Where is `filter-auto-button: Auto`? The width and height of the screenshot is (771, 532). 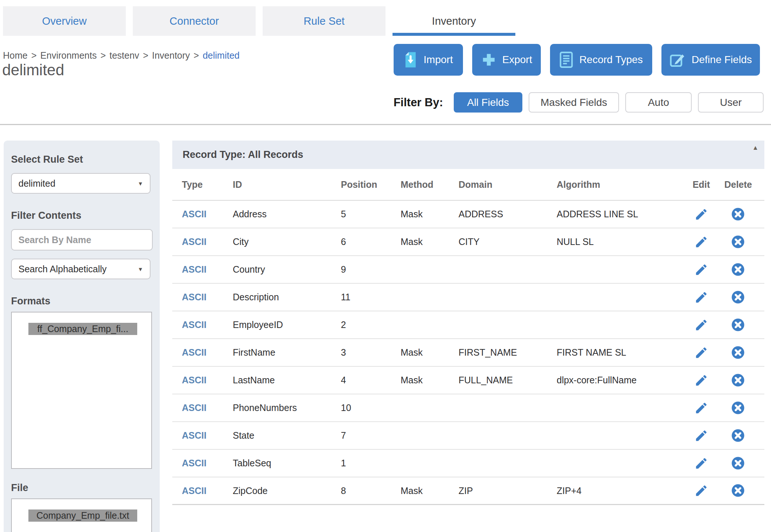 filter-auto-button: Auto is located at coordinates (658, 103).